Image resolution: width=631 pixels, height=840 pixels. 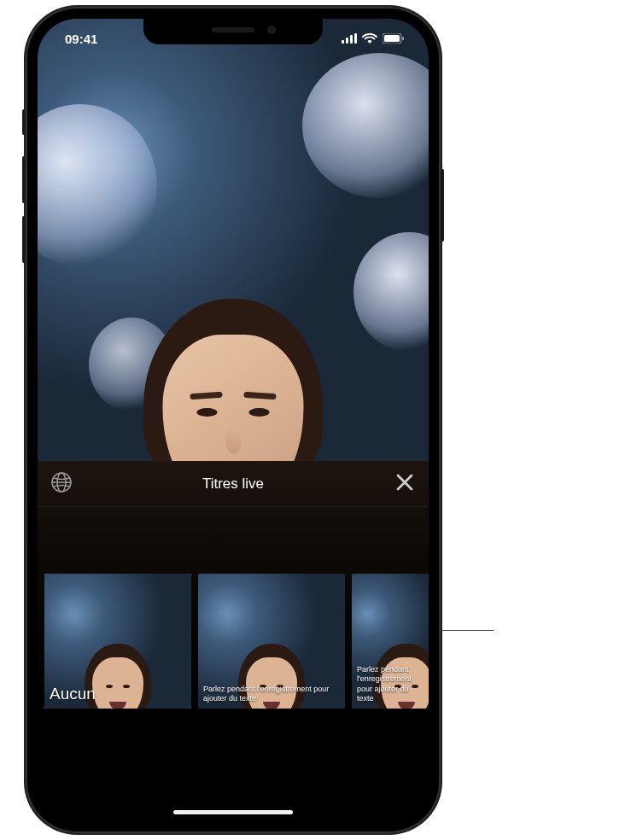 What do you see at coordinates (233, 380) in the screenshot?
I see `subject-person` at bounding box center [233, 380].